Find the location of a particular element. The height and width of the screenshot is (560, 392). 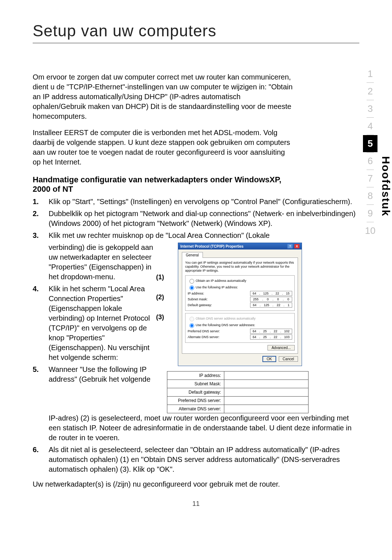

step-text: verbinding) die is gekoppeld aan uw netw… is located at coordinates (104, 262).